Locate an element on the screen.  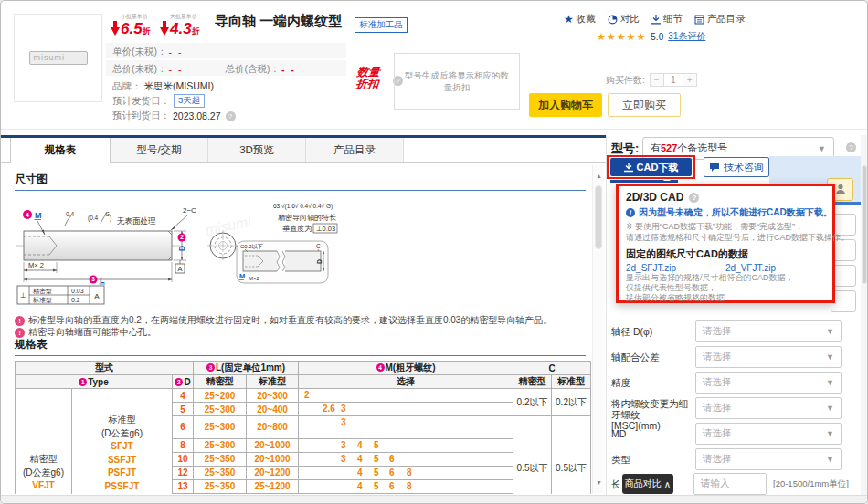
action-catalog: 产品目录 is located at coordinates (720, 19).